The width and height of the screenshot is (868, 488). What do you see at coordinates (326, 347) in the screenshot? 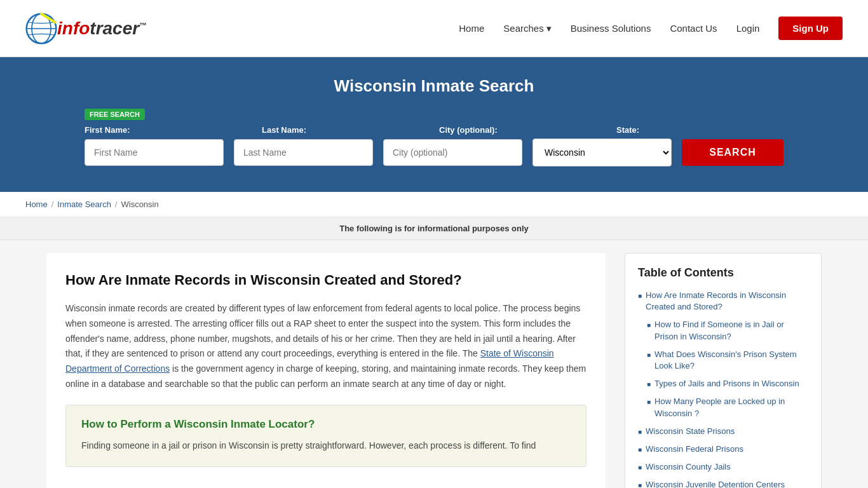
I see `article-paragraph-1: Wisconsin inmate records are created by …` at bounding box center [326, 347].